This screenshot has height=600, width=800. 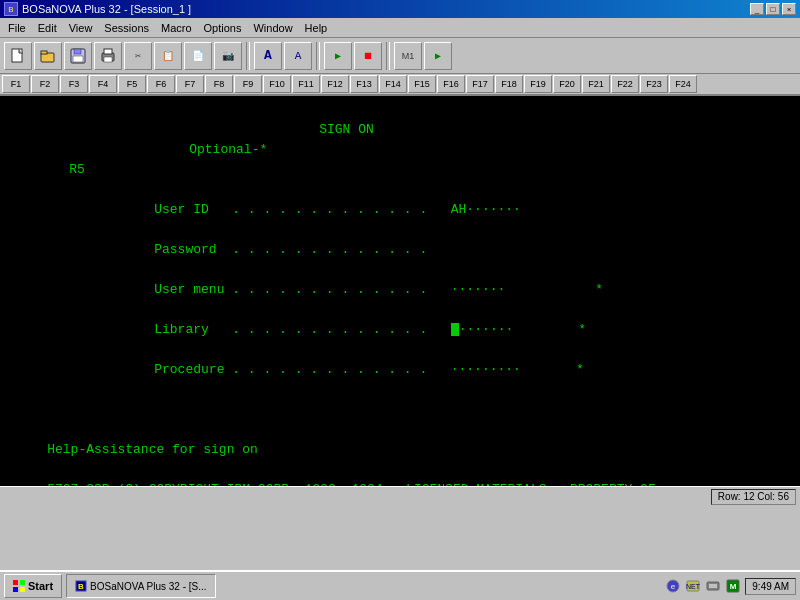 I want to click on fkey-f11: F11, so click(x=306, y=84).